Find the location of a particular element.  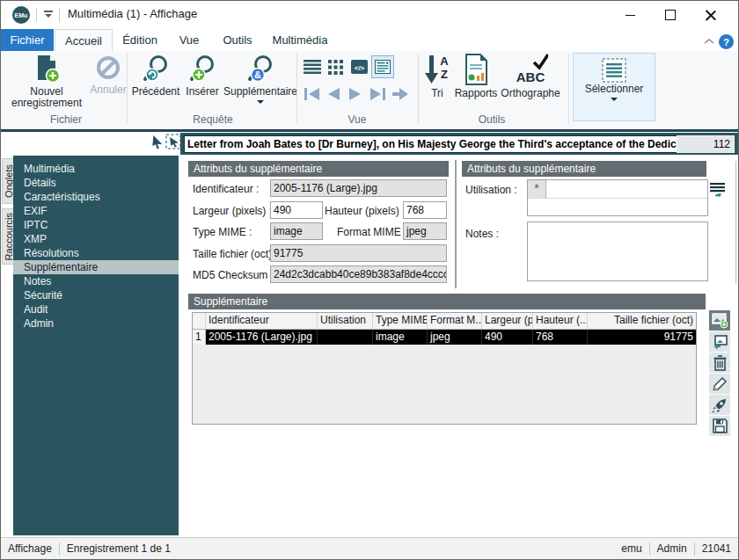

tab-vue: Vue is located at coordinates (189, 40).